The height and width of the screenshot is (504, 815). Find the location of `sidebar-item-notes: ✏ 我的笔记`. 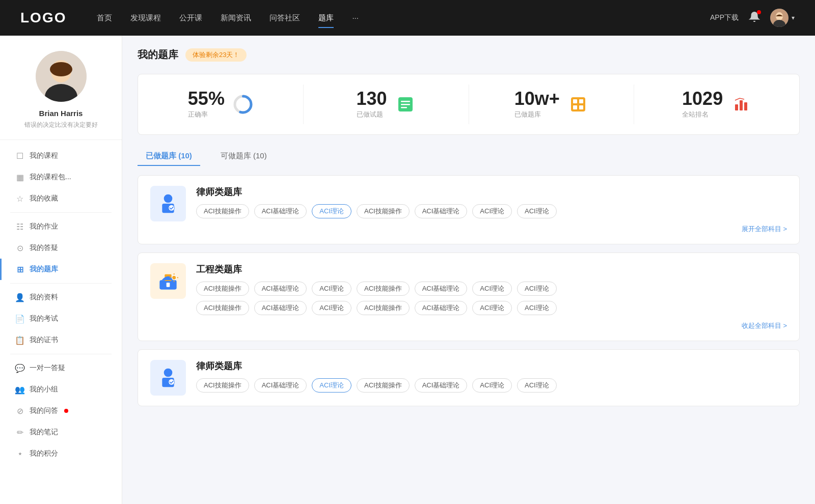

sidebar-item-notes: ✏ 我的笔记 is located at coordinates (61, 432).